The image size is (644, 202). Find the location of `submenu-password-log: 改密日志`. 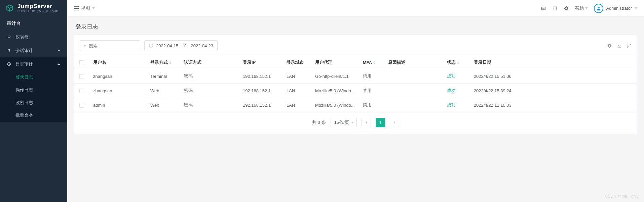

submenu-password-log: 改密日志 is located at coordinates (34, 103).